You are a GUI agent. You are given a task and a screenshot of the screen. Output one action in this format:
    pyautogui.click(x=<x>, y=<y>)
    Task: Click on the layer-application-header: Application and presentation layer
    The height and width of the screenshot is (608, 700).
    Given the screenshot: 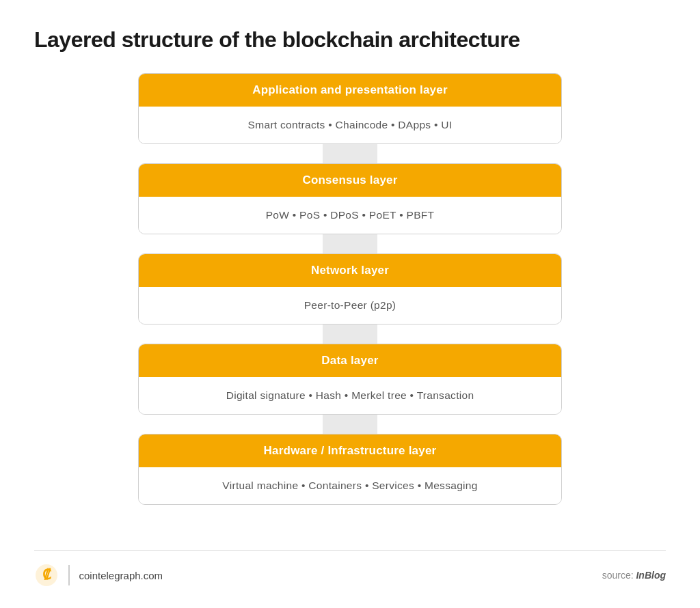 What is the action you would take?
    pyautogui.click(x=350, y=90)
    